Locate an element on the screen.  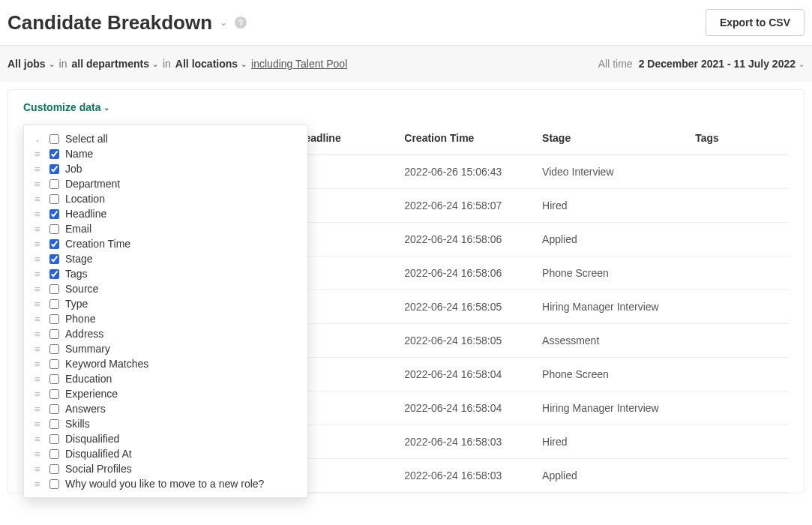
page-header: Candidate Breakdown ⌄ ? Export to CSV is located at coordinates (406, 22).